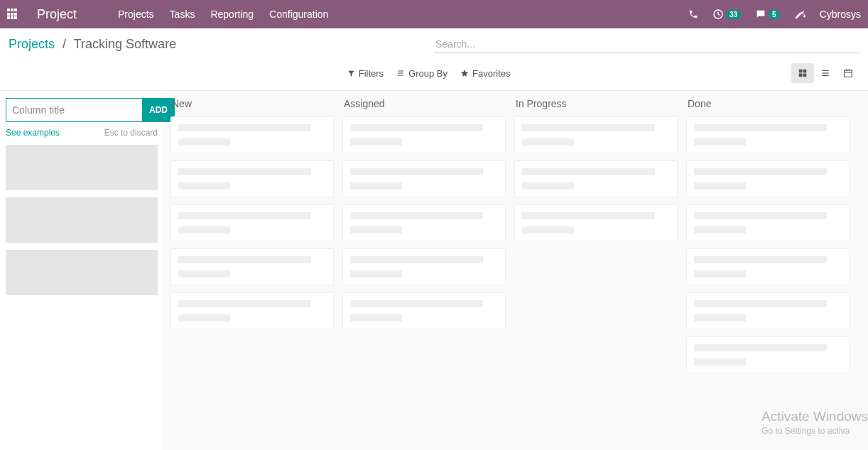 The height and width of the screenshot is (450, 868). What do you see at coordinates (223, 14) in the screenshot?
I see `nav-menu: Projects Tasks Reporting Configuration` at bounding box center [223, 14].